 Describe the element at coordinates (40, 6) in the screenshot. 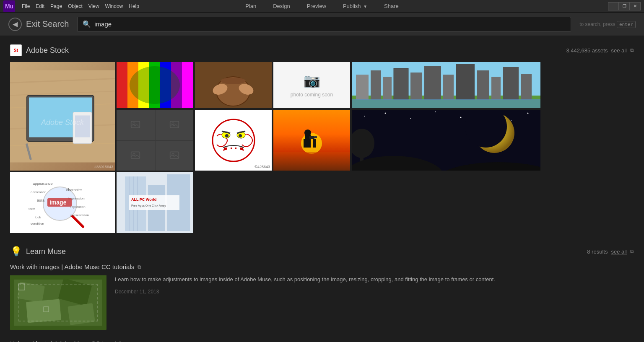

I see `menu-edit: Edit` at that location.